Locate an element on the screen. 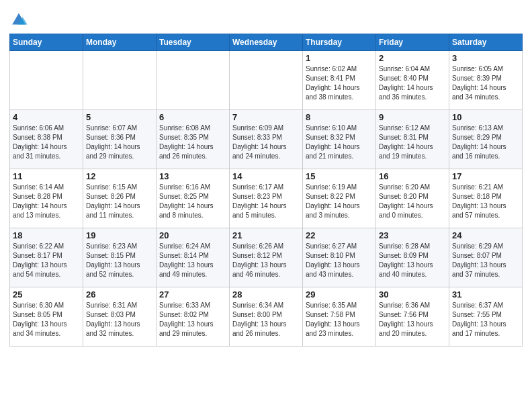 Image resolution: width=532 pixels, height=411 pixels. calendar-cell: 4Sunrise: 6:06 AMSunset: 8:38 PMDaylight… is located at coordinates (47, 140).